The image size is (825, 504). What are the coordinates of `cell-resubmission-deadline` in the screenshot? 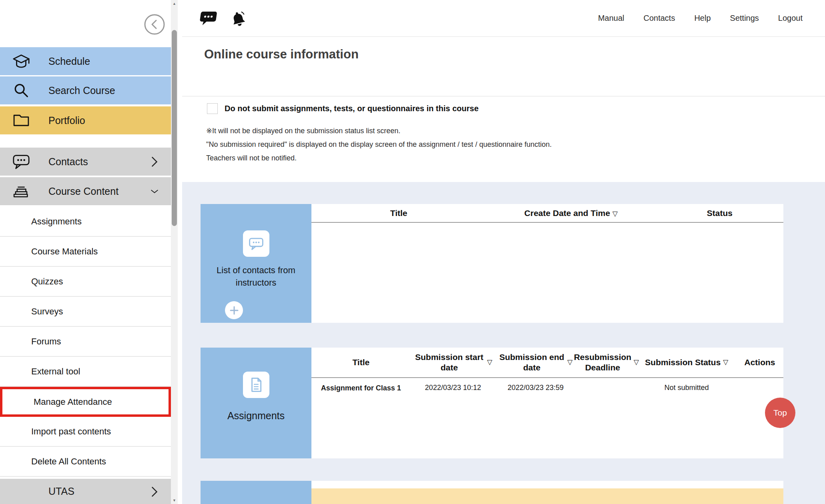 It's located at (606, 388).